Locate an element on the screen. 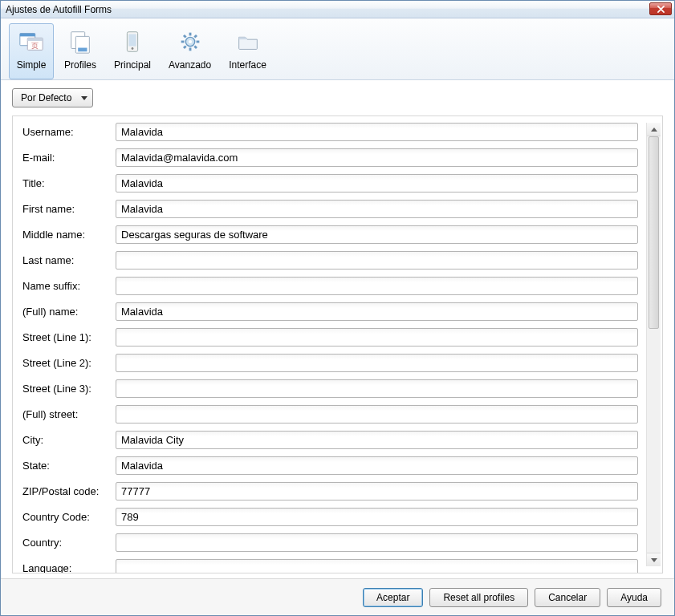 The width and height of the screenshot is (675, 616). field-row: E-mail: is located at coordinates (329, 157).